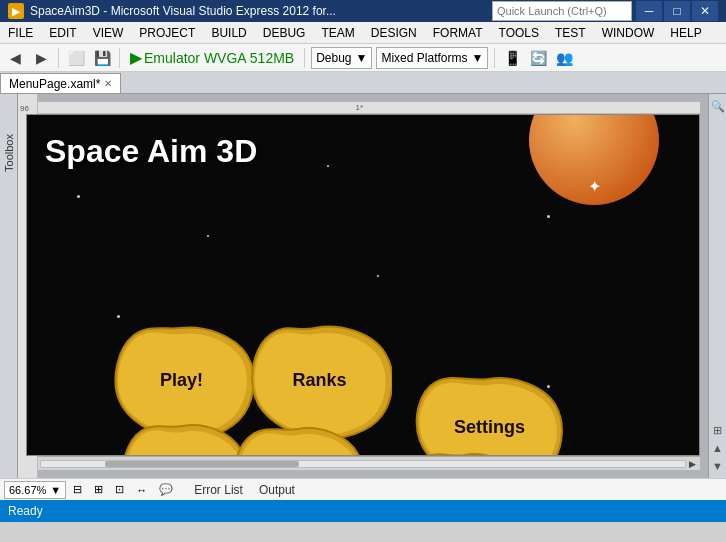  What do you see at coordinates (363, 108) in the screenshot?
I see `ruler-top: 1*` at bounding box center [363, 108].